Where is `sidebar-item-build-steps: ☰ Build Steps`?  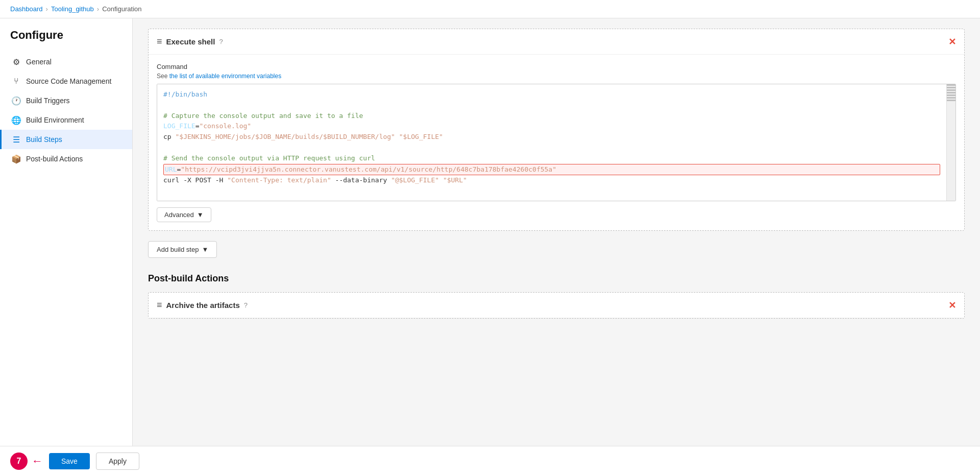
sidebar-item-build-steps: ☰ Build Steps is located at coordinates (66, 139).